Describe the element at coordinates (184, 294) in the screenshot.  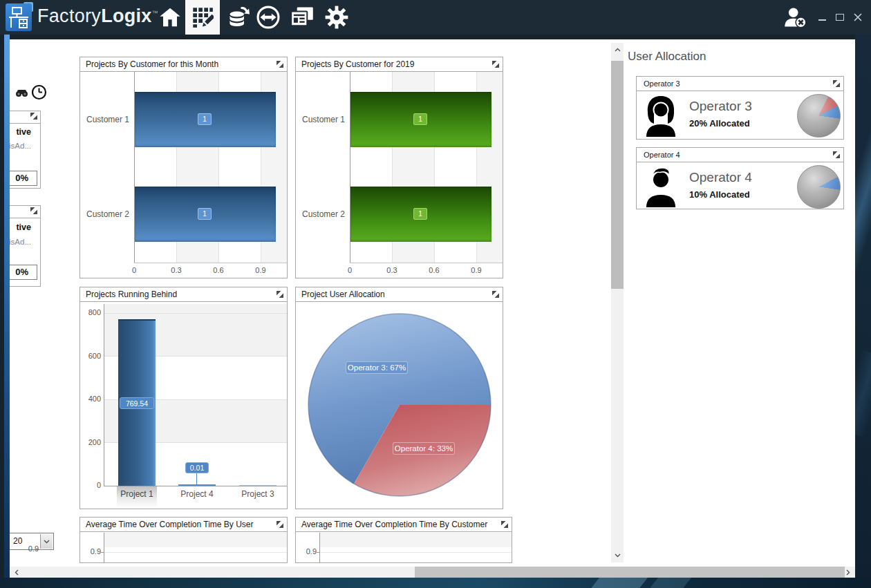
I see `chart-title: Projects Running Behind` at that location.